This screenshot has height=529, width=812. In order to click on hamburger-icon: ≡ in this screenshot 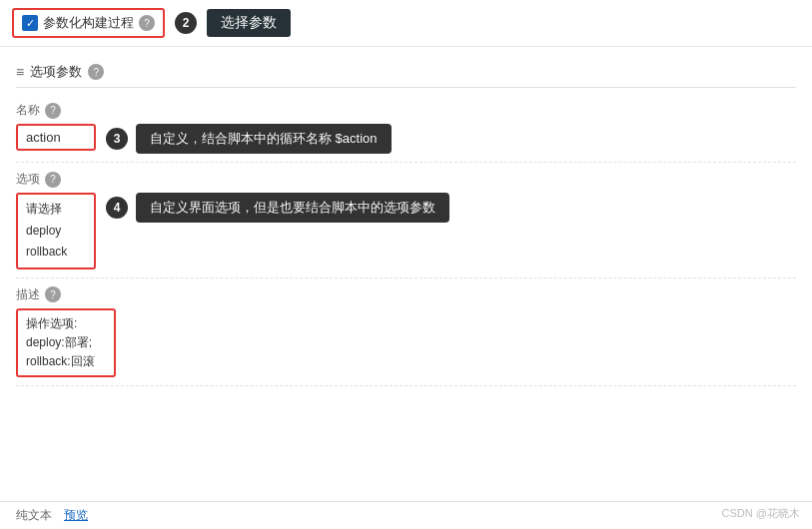, I will do `click(20, 72)`.